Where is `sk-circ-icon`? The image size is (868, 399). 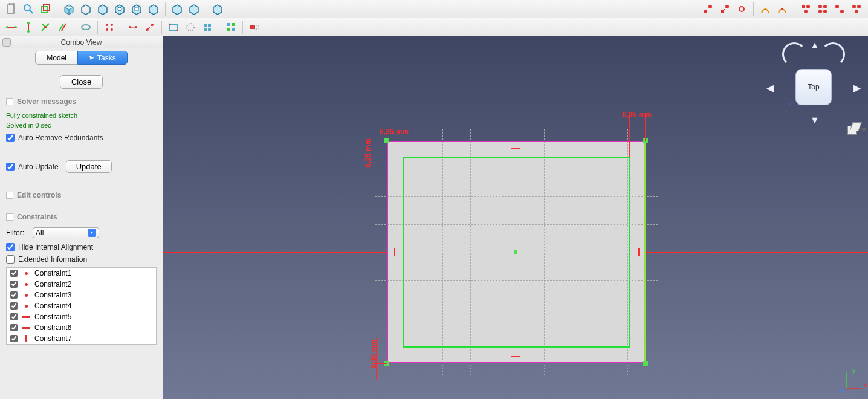
sk-circ-icon is located at coordinates (190, 27).